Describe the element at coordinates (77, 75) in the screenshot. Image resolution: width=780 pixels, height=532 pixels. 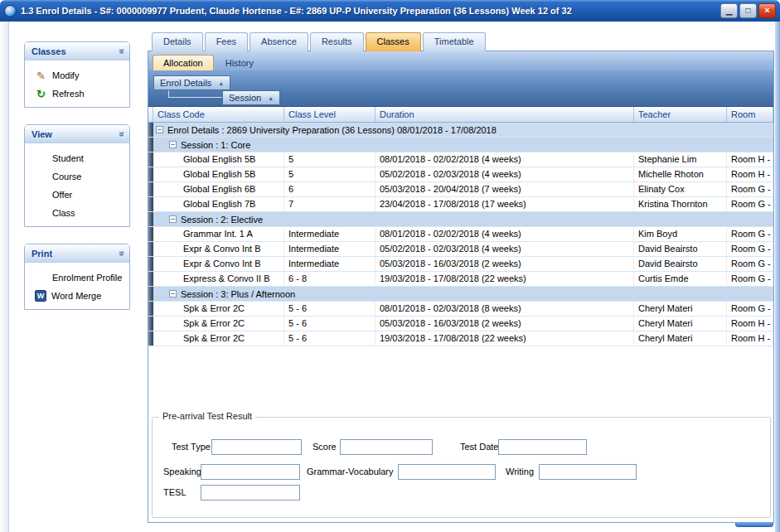
I see `sidebar-panel-classes: Classes « ✎ Modify ↻ Refresh` at that location.